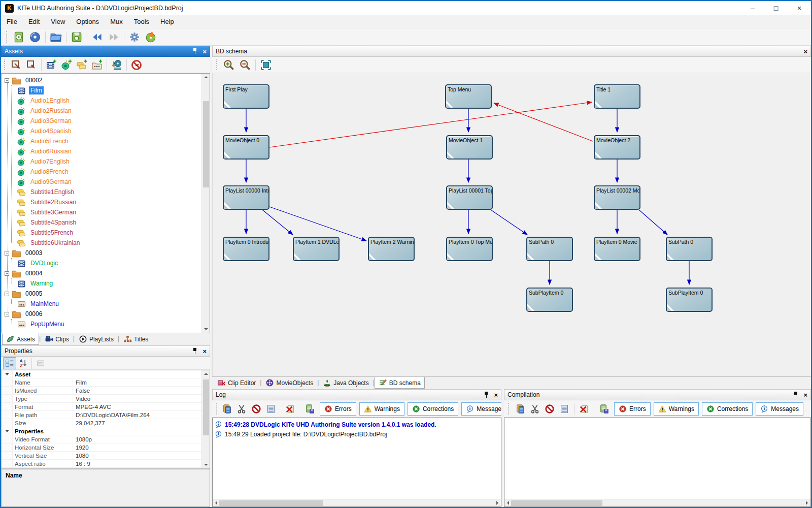 The height and width of the screenshot is (508, 812). What do you see at coordinates (109, 223) in the screenshot?
I see `tree-item-Subtitle4Spanish: Subtitle4Spanish` at bounding box center [109, 223].